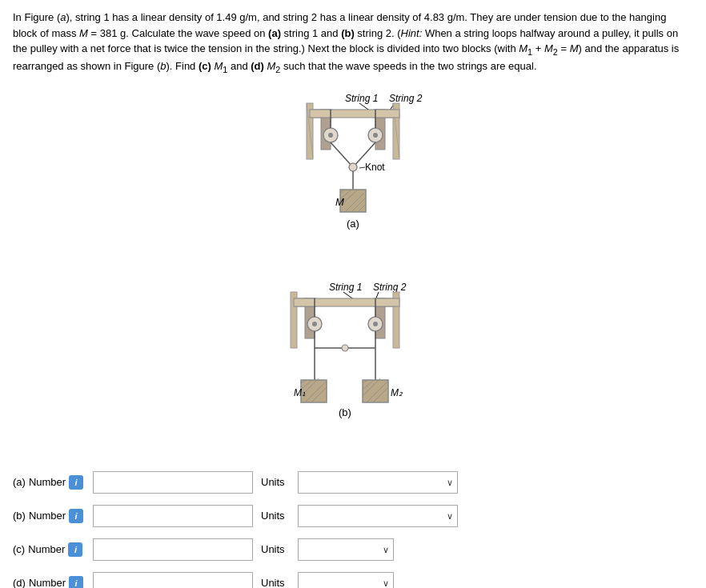  Describe the element at coordinates (173, 580) in the screenshot. I see `number-input-d` at that location.